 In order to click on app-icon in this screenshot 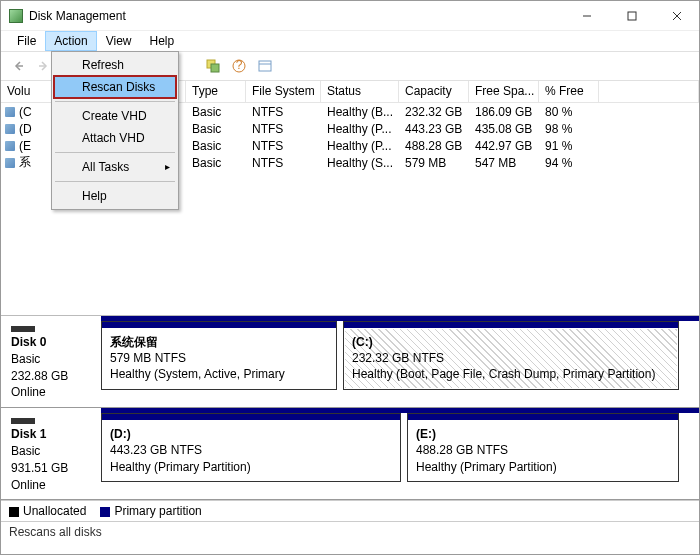, I will do `click(16, 16)`.